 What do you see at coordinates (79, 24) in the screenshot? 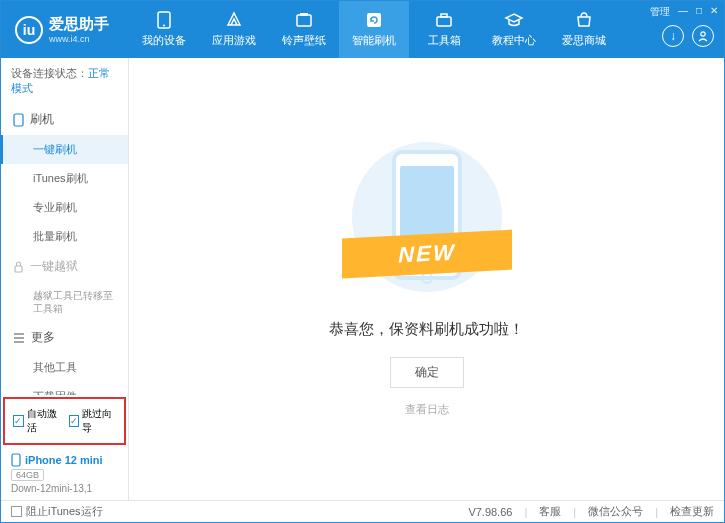
I see `app-name: 爱思助手` at bounding box center [79, 24].